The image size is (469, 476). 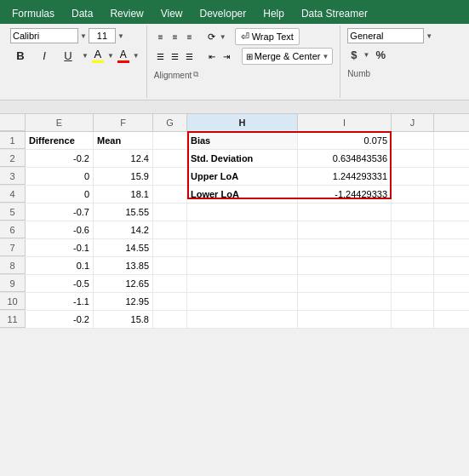 I want to click on align-middle-icon: ≡, so click(x=175, y=37).